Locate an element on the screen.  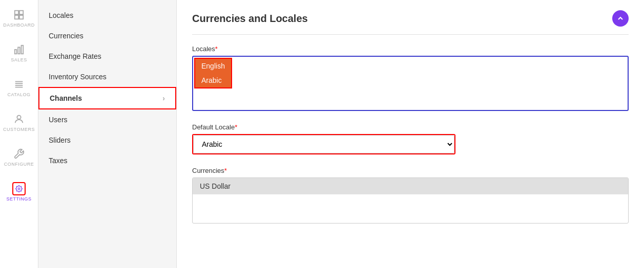
nav-item-exchange-rates: Exchange Rates is located at coordinates (108, 56).